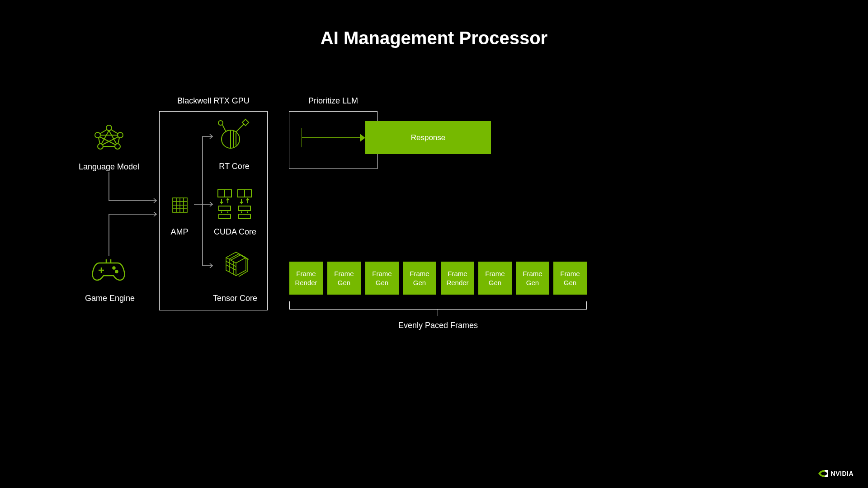  I want to click on brand-text: NVIDIA, so click(842, 474).